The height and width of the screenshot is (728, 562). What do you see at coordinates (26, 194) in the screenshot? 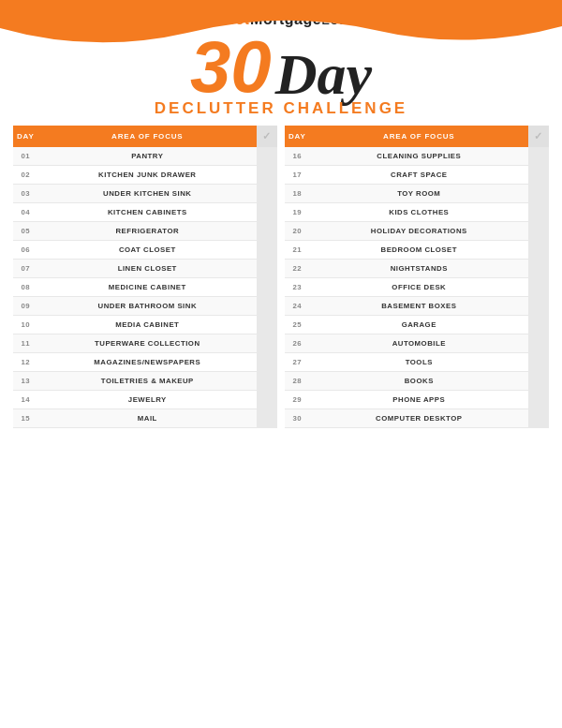
I see `day-number: 03` at bounding box center [26, 194].